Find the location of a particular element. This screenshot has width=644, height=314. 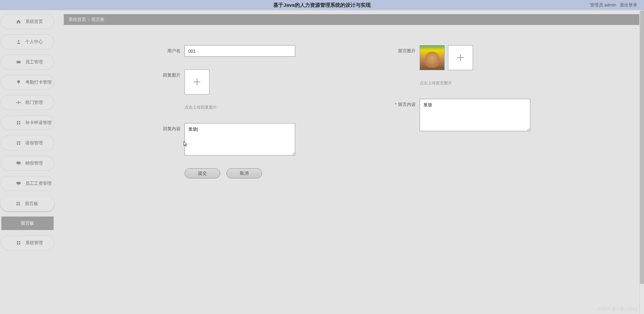

nav-label: 员工管理 is located at coordinates (34, 62).